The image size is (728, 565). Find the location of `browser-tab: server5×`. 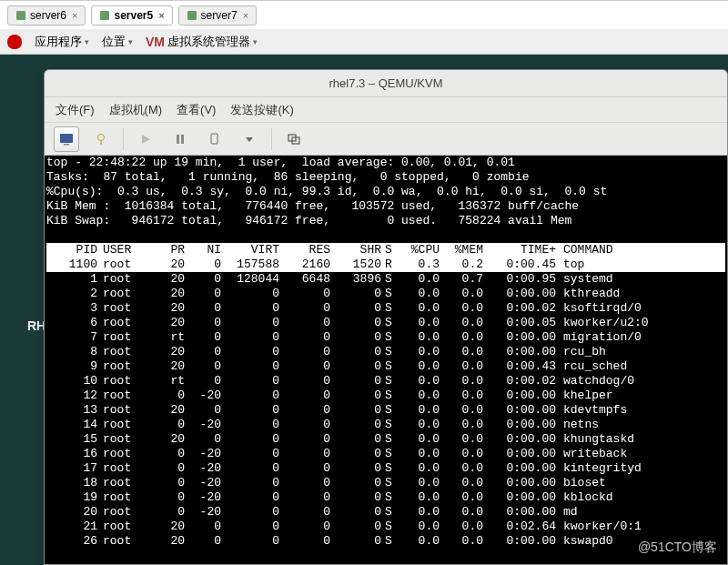

browser-tab: server5× is located at coordinates (131, 15).